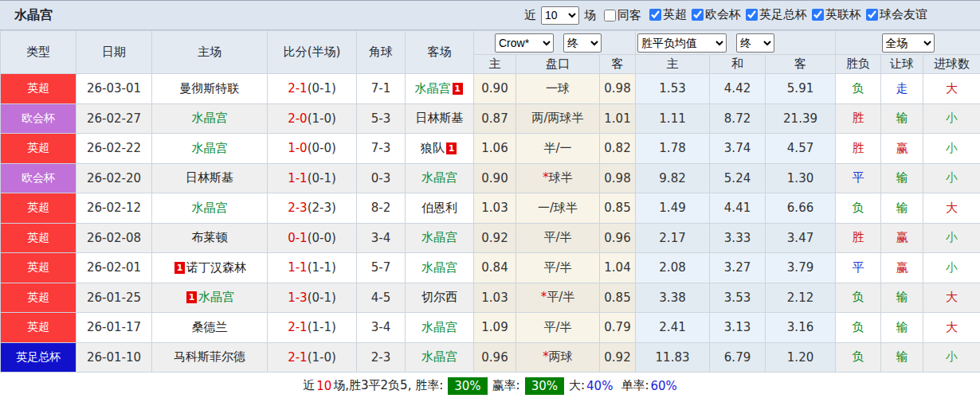 This screenshot has width=980, height=398. I want to click on col-header-away: 客场, so click(440, 53).